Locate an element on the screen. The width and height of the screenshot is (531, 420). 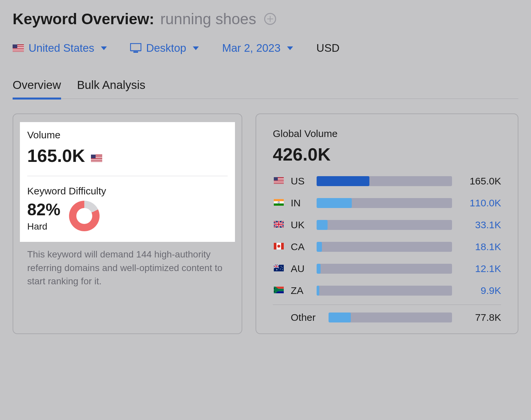
volume-value: 12.1K is located at coordinates (480, 269).